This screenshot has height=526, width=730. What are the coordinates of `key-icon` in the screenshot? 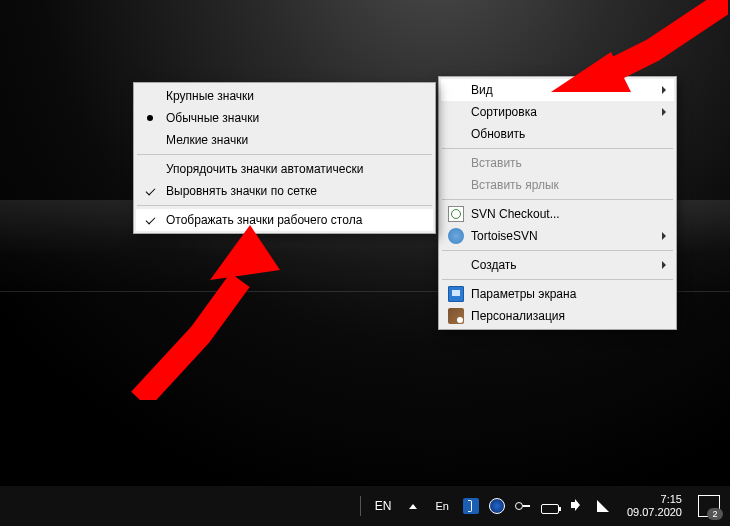 It's located at (523, 506).